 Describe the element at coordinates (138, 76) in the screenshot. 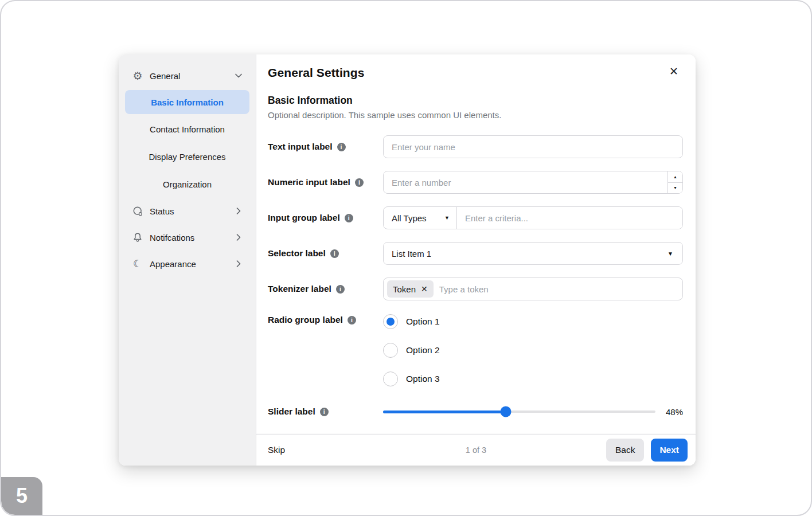

I see `gear-icon: ⚙` at that location.